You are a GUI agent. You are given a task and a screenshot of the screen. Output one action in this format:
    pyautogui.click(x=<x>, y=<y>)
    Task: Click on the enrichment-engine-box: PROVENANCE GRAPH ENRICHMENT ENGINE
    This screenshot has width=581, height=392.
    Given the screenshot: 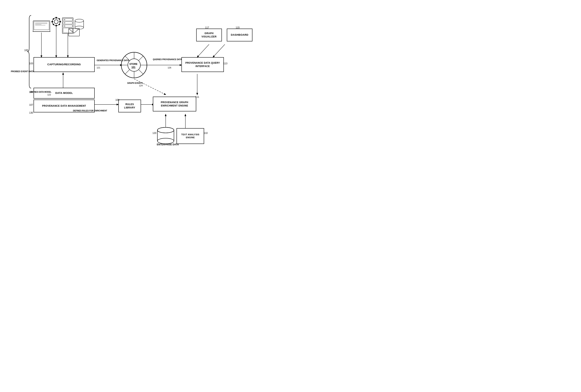 What is the action you would take?
    pyautogui.click(x=174, y=104)
    